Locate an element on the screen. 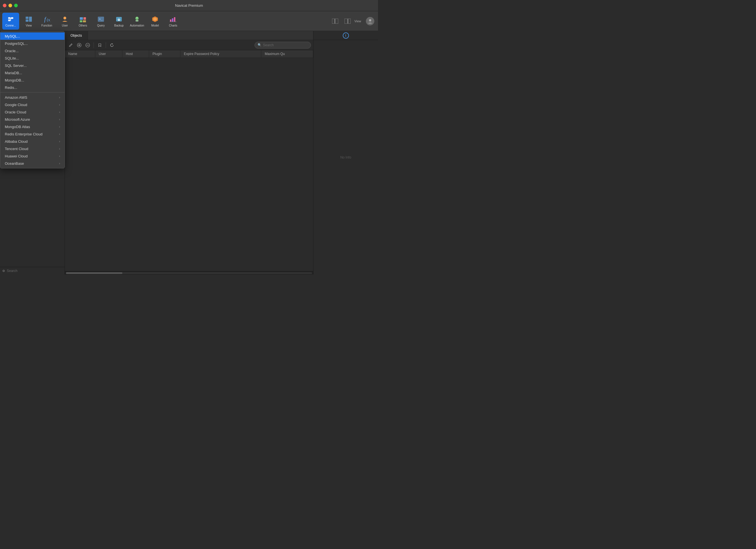  info-icon: i is located at coordinates (346, 35).